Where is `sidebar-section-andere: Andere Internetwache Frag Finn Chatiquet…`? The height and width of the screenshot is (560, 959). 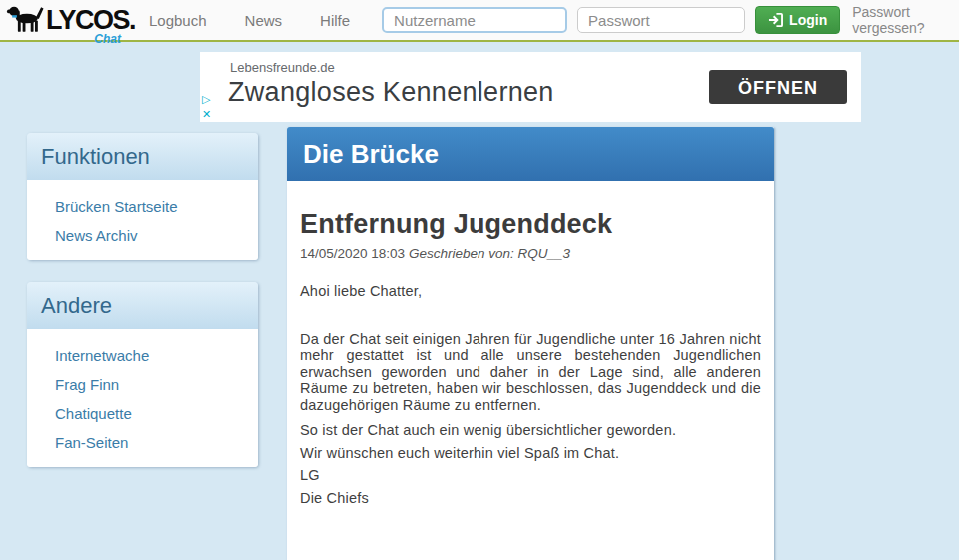 sidebar-section-andere: Andere Internetwache Frag Finn Chatiquet… is located at coordinates (142, 375).